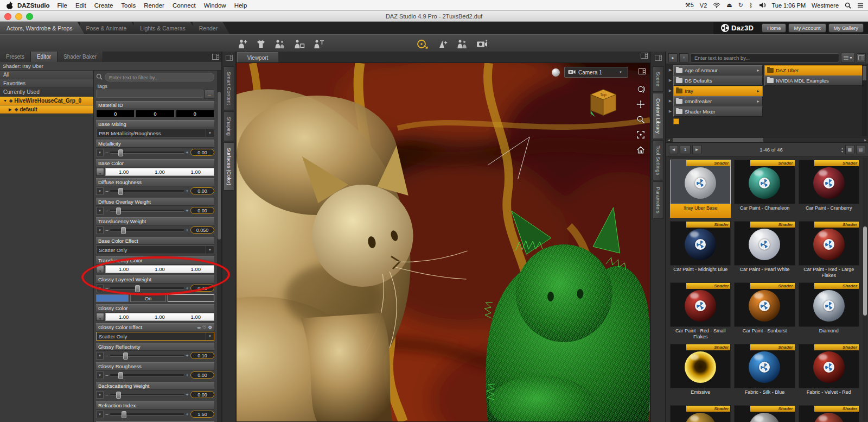  What do you see at coordinates (690, 5) in the screenshot?
I see `tools-count-icon: ⚒5` at bounding box center [690, 5].